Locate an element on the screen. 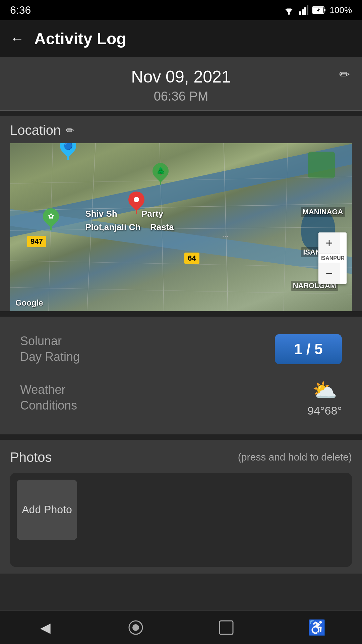 This screenshot has height=644, width=362. status-time: 6:36 is located at coordinates (20, 10).